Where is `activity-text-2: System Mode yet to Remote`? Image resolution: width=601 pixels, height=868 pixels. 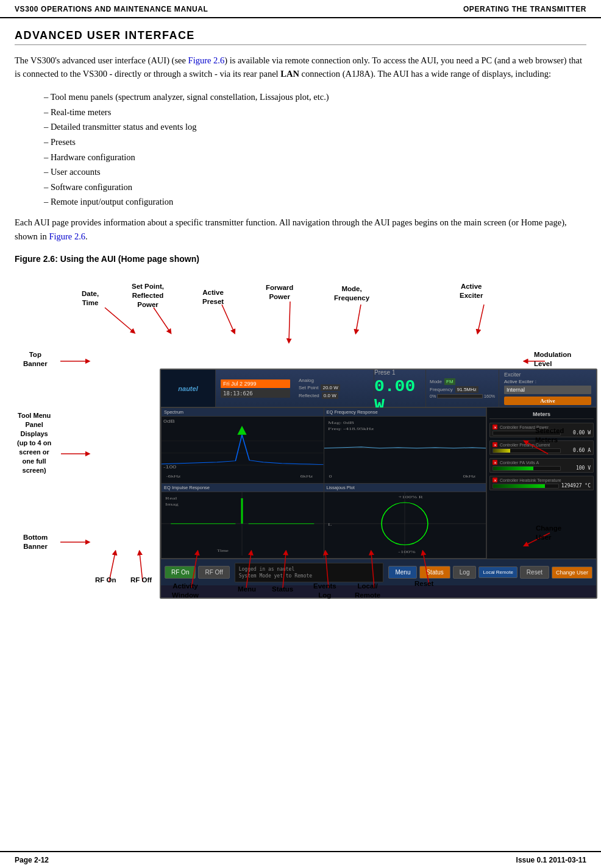
activity-text-2: System Mode yet to Remote is located at coordinates (310, 576).